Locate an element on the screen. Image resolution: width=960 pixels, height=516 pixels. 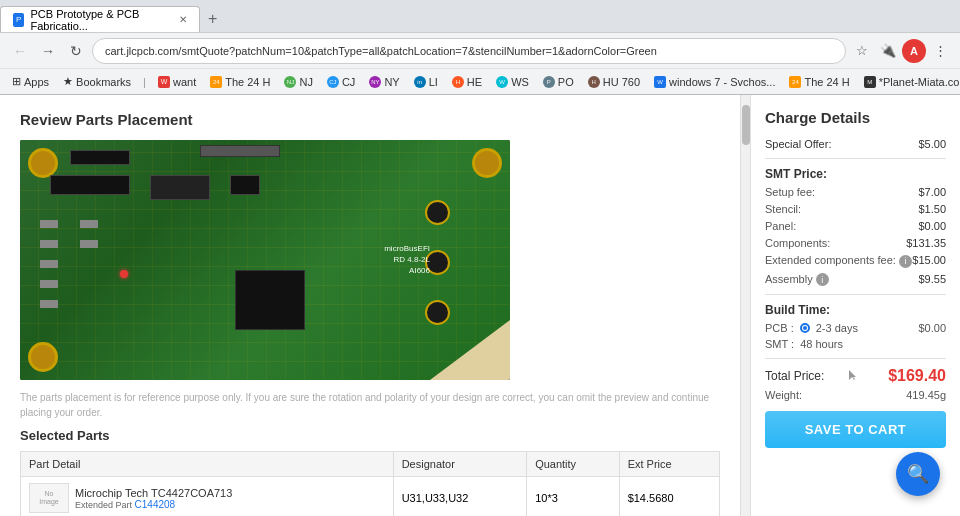
bookmark-li: in LI is located at coordinates (426, 82).